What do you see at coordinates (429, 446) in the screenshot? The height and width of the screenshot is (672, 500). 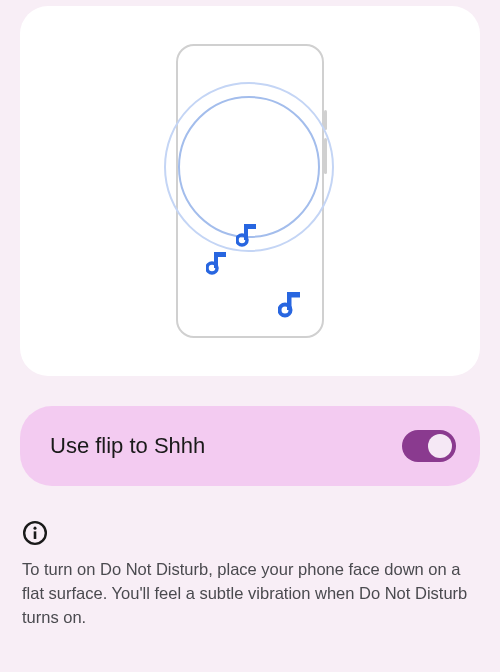 I see `toggle-switch` at bounding box center [429, 446].